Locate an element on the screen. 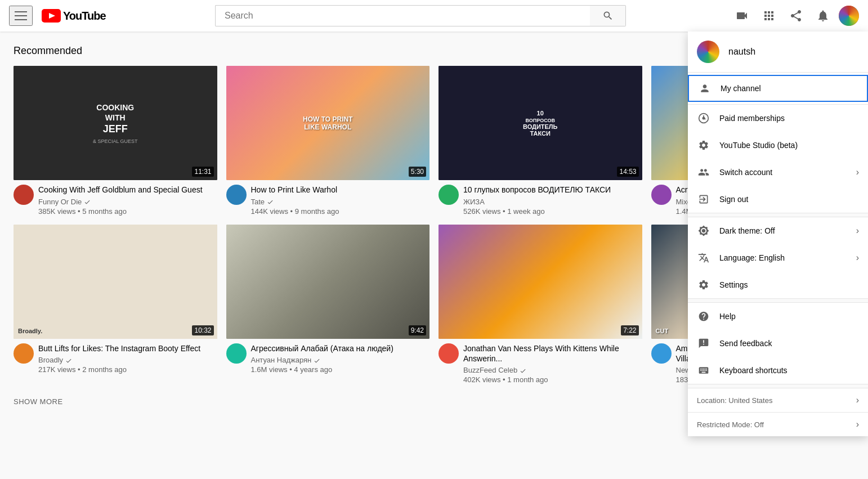  youtube-logo-icon is located at coordinates (51, 16).